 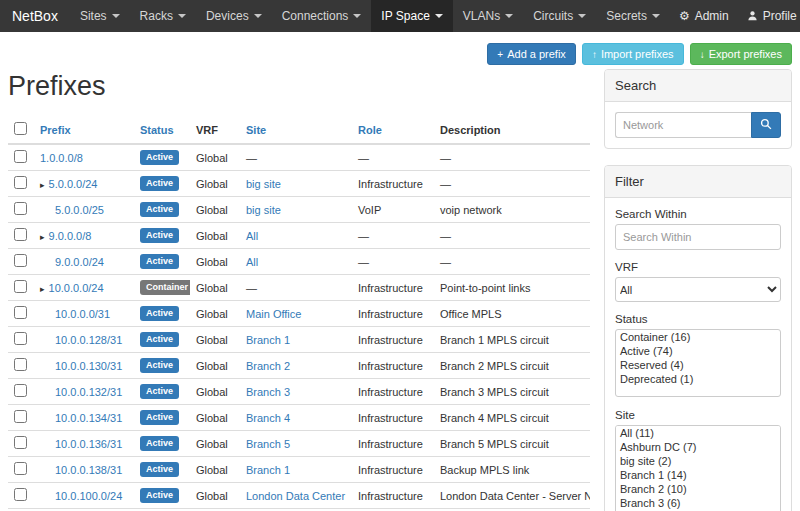 What do you see at coordinates (88, 496) in the screenshot?
I see `prefix-link: 10.0.100.0/24` at bounding box center [88, 496].